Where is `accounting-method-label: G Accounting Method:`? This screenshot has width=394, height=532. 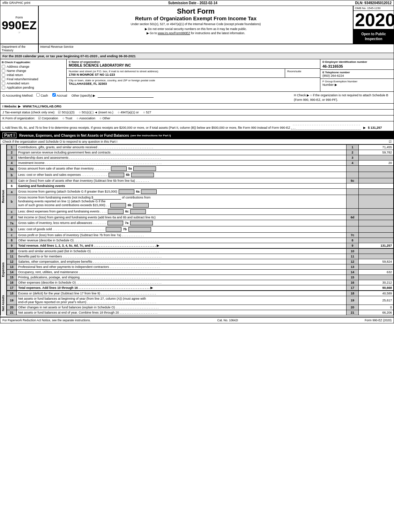 accounting-method-label: G Accounting Method: is located at coordinates (18, 96).